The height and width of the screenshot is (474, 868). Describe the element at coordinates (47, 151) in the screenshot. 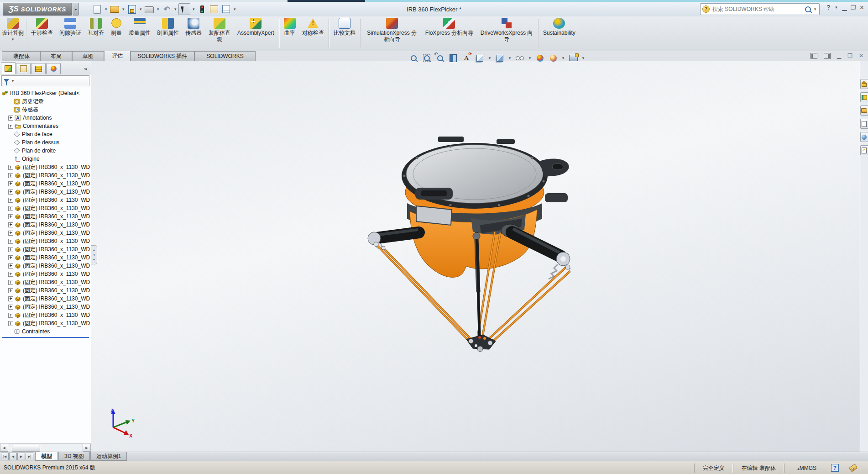

I see `tree-right-plane-row: Plan de droite` at that location.